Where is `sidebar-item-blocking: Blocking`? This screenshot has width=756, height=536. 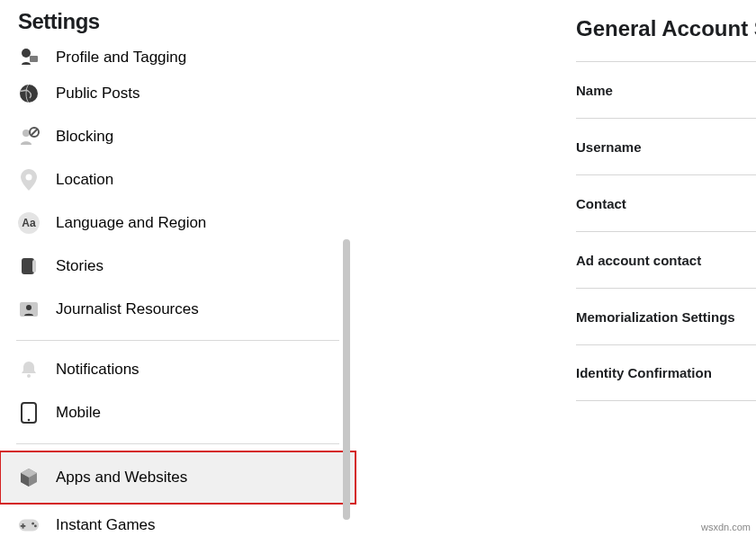 sidebar-item-blocking: Blocking is located at coordinates (178, 137).